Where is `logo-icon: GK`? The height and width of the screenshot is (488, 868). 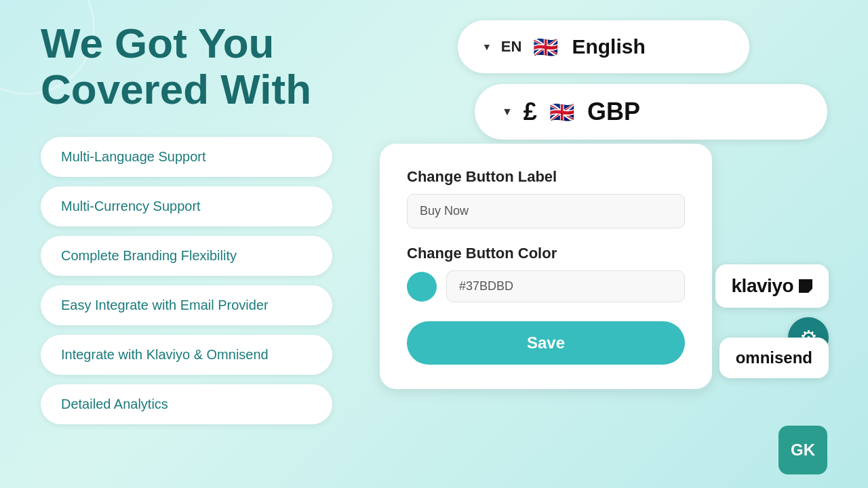
logo-icon: GK is located at coordinates (803, 450).